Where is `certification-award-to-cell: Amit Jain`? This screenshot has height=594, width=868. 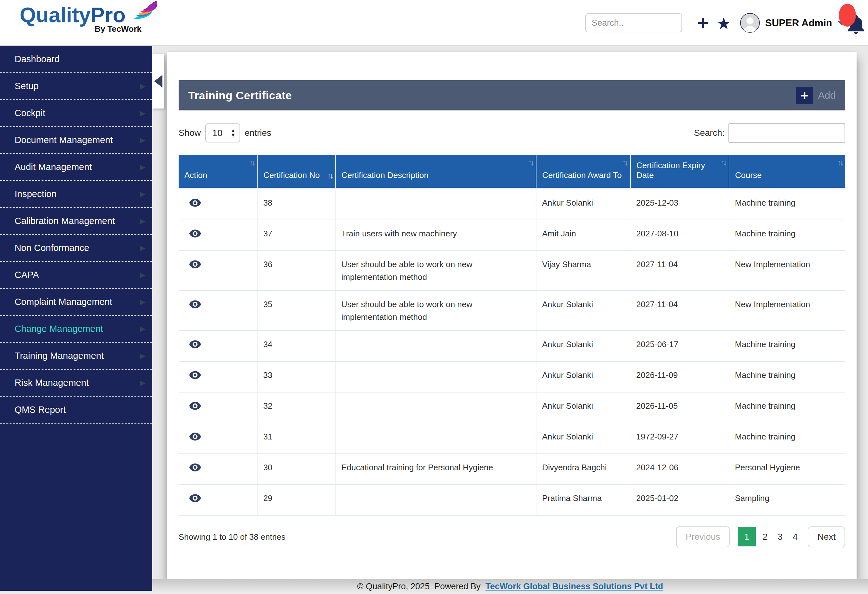 certification-award-to-cell: Amit Jain is located at coordinates (583, 235).